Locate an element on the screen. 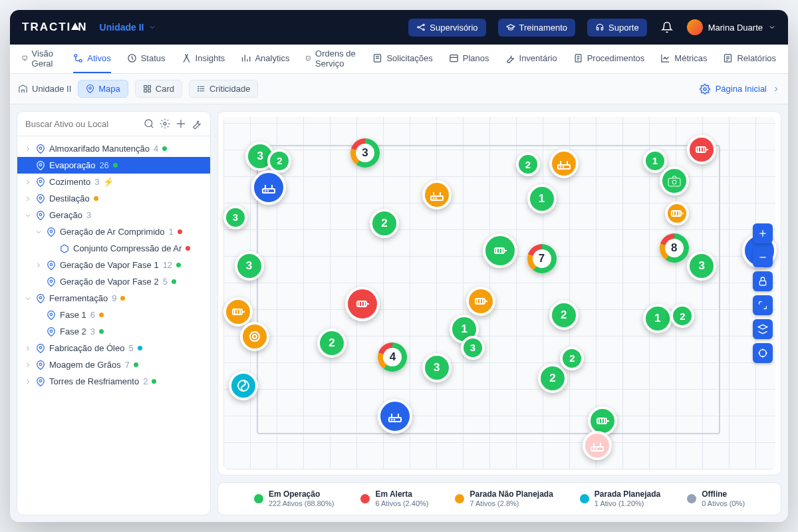  tree-node: Geração de Ar Comprimido 1 is located at coordinates (114, 231).